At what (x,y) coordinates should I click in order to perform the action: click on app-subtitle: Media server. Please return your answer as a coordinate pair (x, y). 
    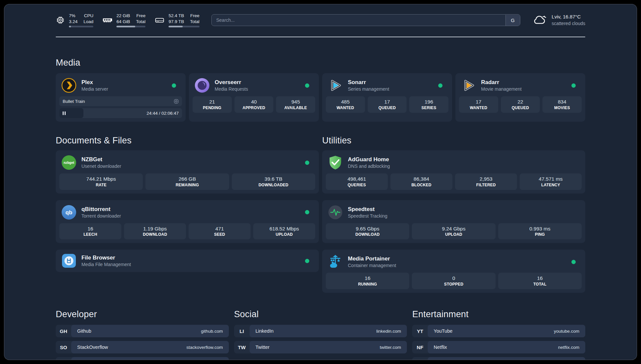
    Looking at the image, I should click on (95, 89).